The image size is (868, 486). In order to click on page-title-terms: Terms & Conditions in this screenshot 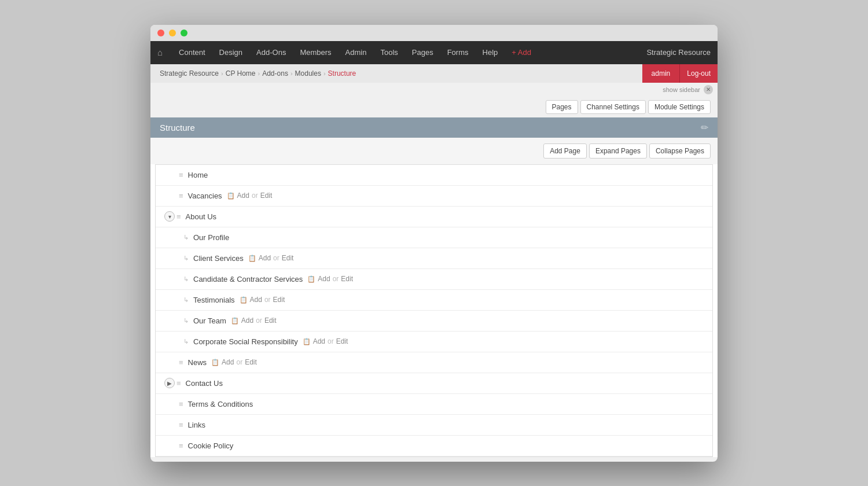, I will do `click(221, 404)`.